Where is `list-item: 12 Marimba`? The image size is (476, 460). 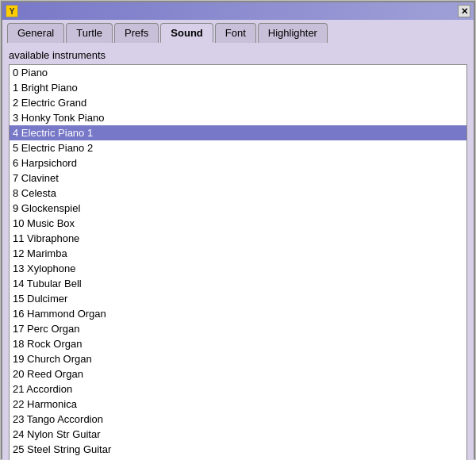
list-item: 12 Marimba is located at coordinates (238, 254).